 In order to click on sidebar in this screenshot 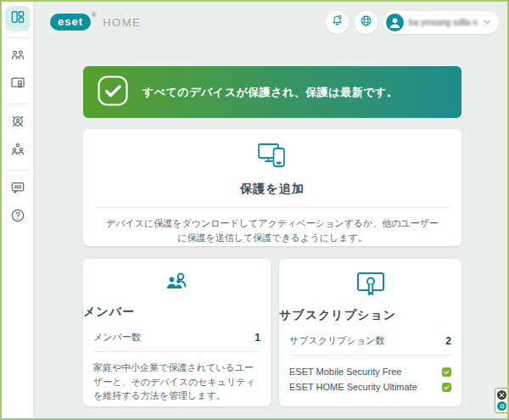, I will do `click(17, 210)`.